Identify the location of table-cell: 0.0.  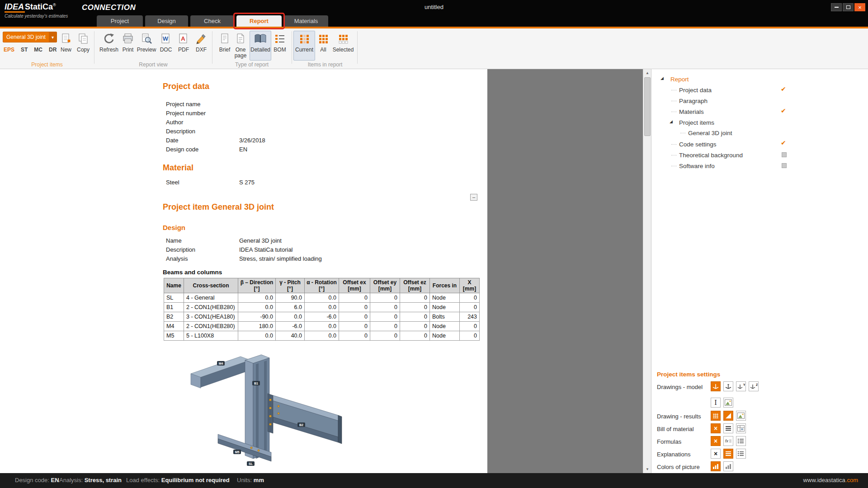
(290, 317).